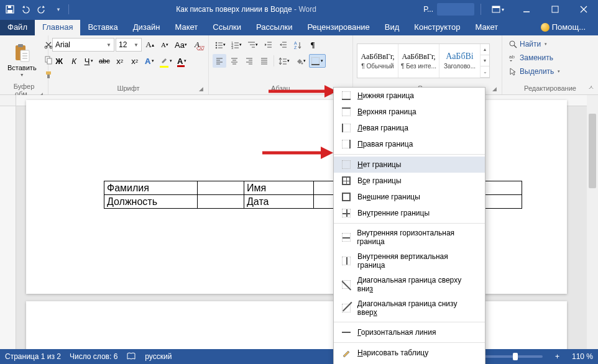 The image size is (598, 364). Describe the element at coordinates (557, 357) in the screenshot. I see `zoom-in-button: +` at that location.